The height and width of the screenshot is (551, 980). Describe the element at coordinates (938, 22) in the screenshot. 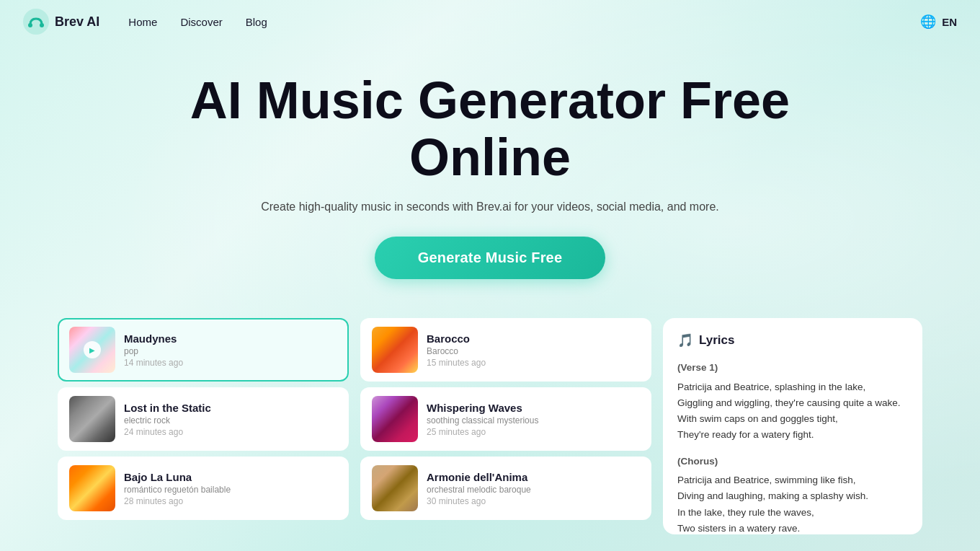

I see `nav-right: 🌐 EN` at that location.